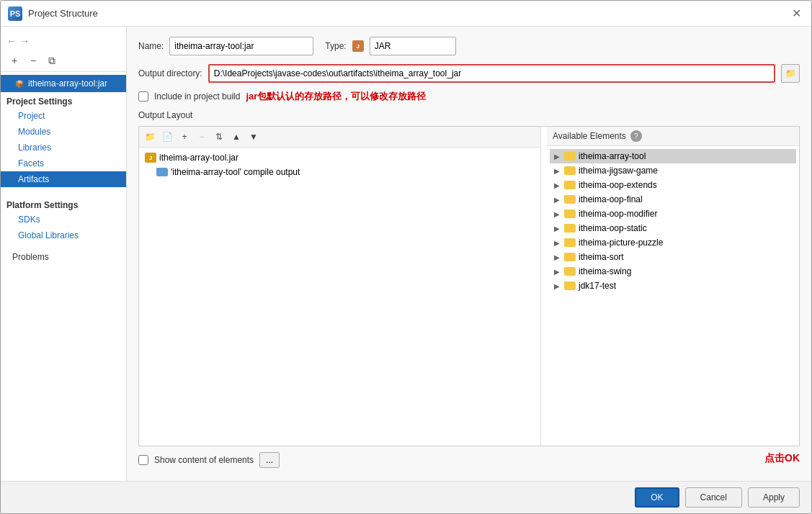 Image resolution: width=812 pixels, height=514 pixels. Describe the element at coordinates (558, 287) in the screenshot. I see `chevron-icon-9: ▶` at that location.